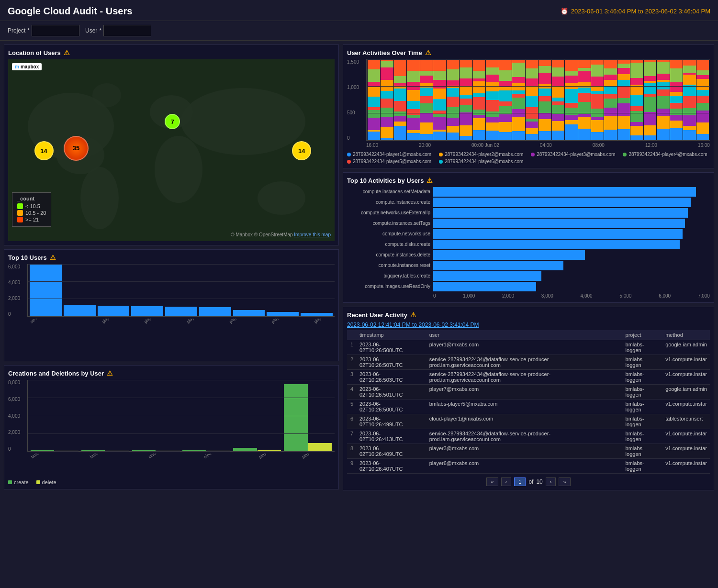  What do you see at coordinates (528, 363) in the screenshot?
I see `table-row: 2 2023-06-02T10:26:507UTC service-287993…` at bounding box center [528, 363].